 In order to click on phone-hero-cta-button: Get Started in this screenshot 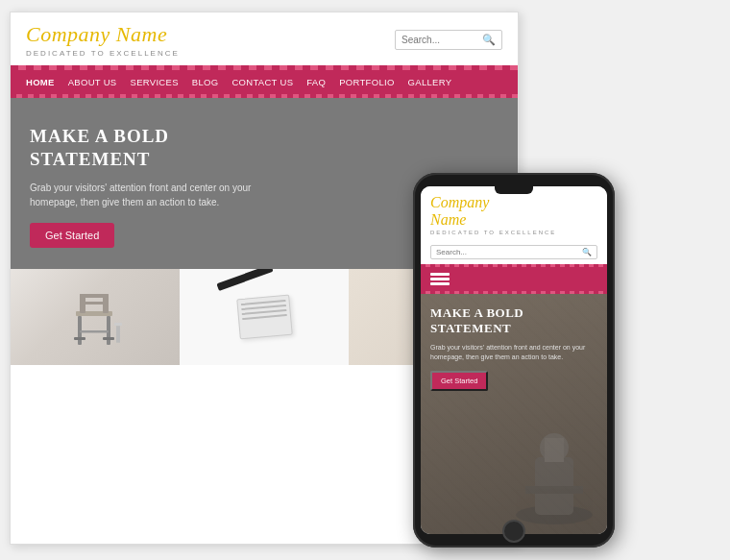, I will do `click(459, 380)`.